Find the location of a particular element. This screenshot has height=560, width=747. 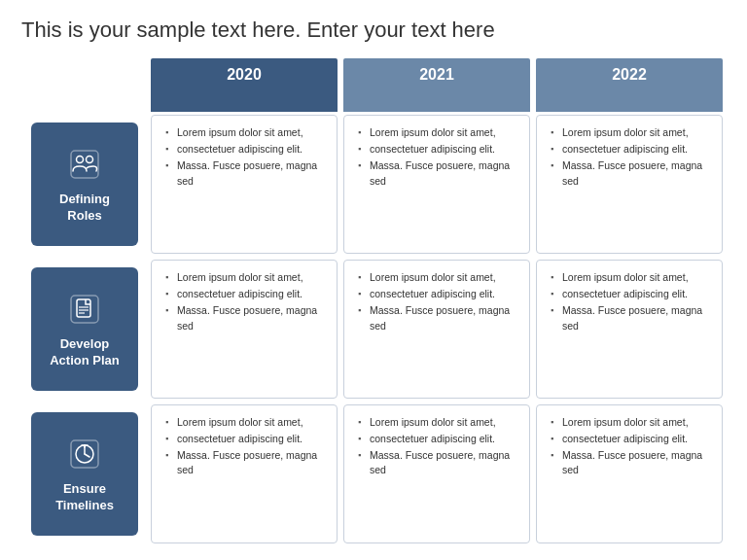

document-icon is located at coordinates (85, 309).